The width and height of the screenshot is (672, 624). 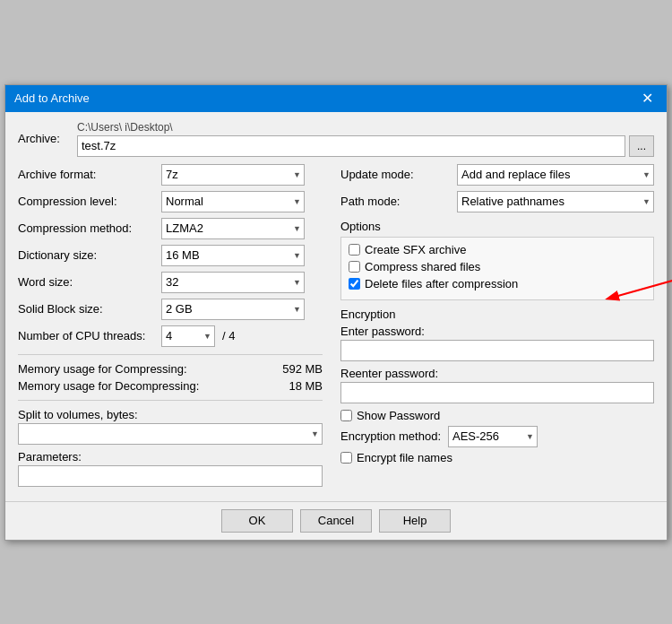 What do you see at coordinates (346, 416) in the screenshot?
I see `show-password-checkbox` at bounding box center [346, 416].